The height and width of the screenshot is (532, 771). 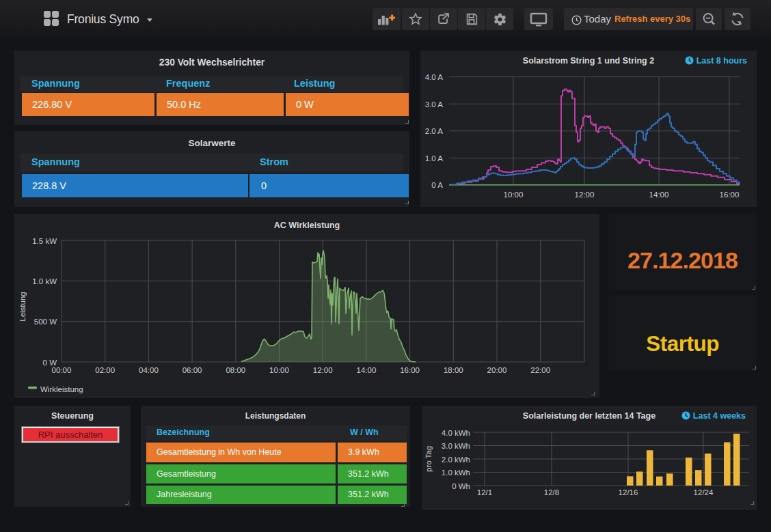 I want to click on svg-text: 18:00, so click(x=454, y=370).